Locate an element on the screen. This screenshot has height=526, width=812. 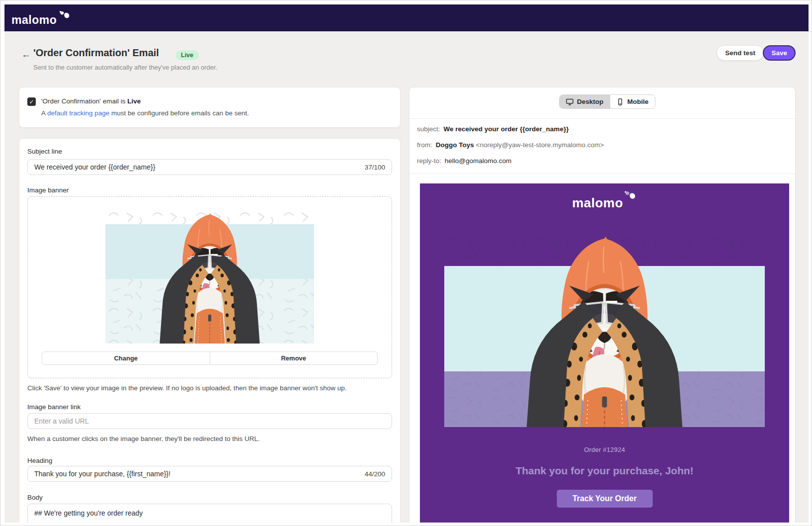
malomo-logo: malomo is located at coordinates (41, 18).